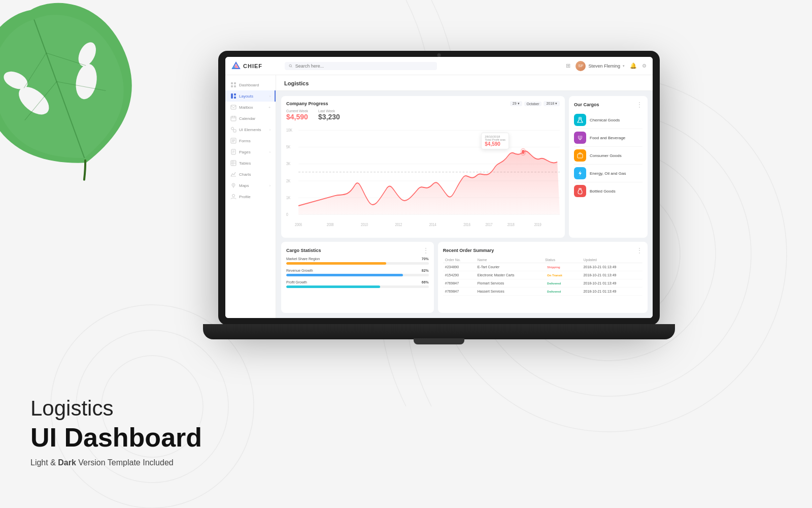  I want to click on order-no-1: #234890, so click(459, 267).